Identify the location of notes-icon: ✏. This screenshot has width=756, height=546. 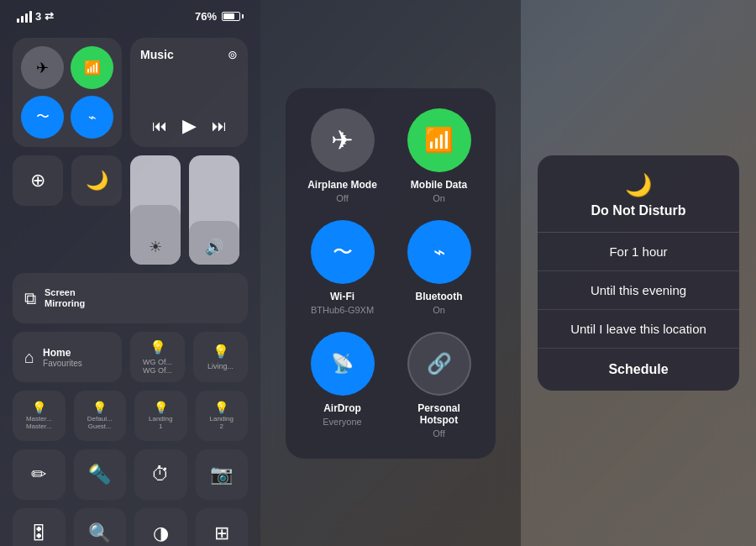
(39, 475).